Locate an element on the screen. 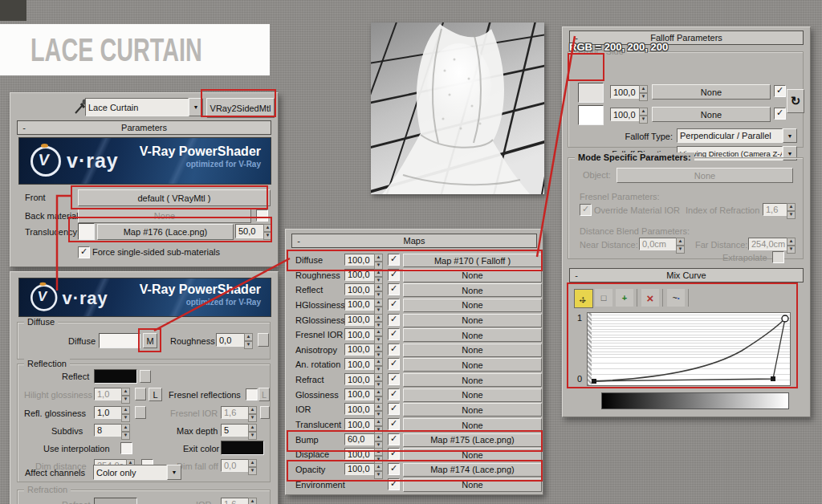 The image size is (822, 504). affect-channels-dropdown: Color only ▼ is located at coordinates (137, 472).